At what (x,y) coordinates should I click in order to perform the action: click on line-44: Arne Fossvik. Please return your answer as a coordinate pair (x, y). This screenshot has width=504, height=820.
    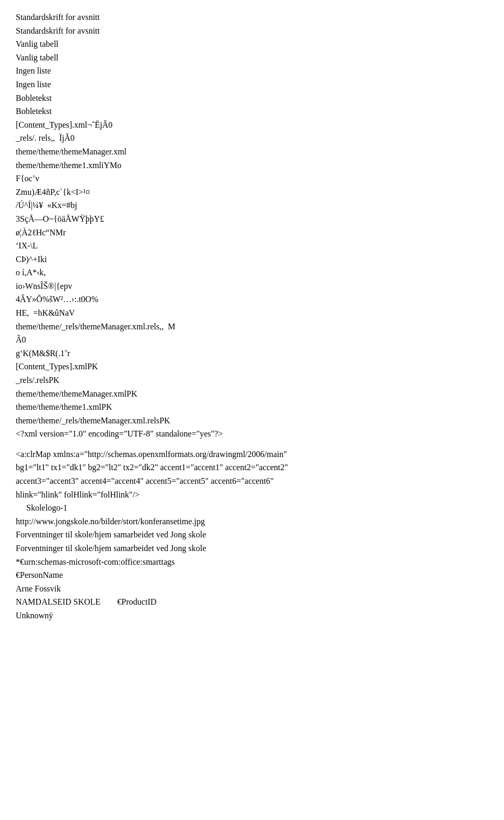
    Looking at the image, I should click on (252, 589).